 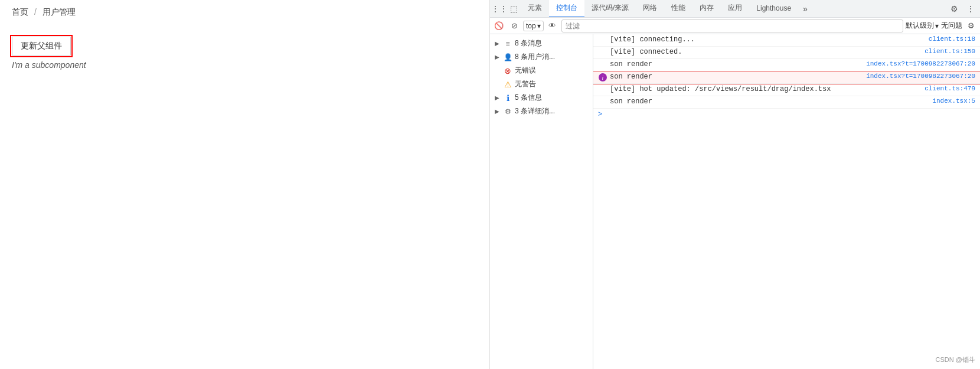 I want to click on sidebar-label-verbose: 3 条详细消..., so click(x=535, y=111).